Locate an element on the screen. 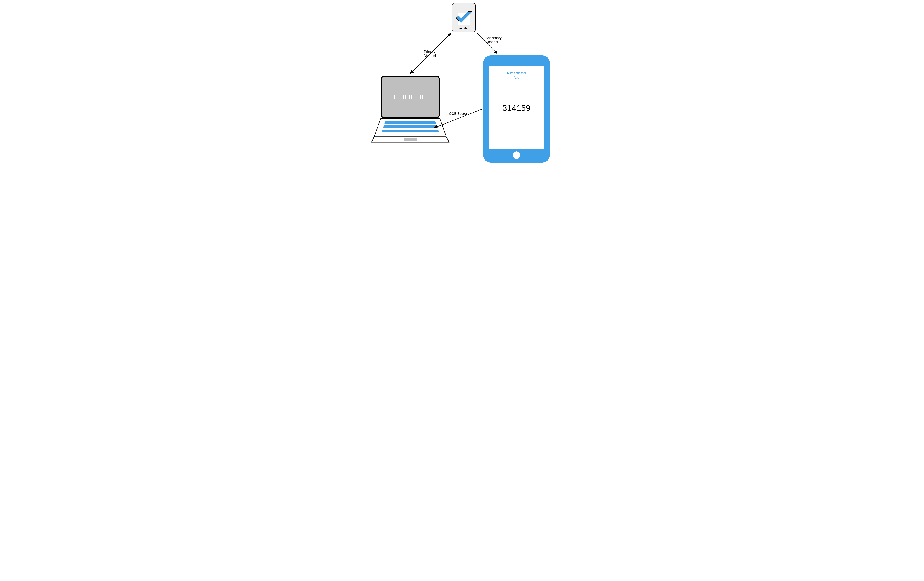 Image resolution: width=924 pixels, height=581 pixels. label-oob-secret: OOB Secret is located at coordinates (458, 114).